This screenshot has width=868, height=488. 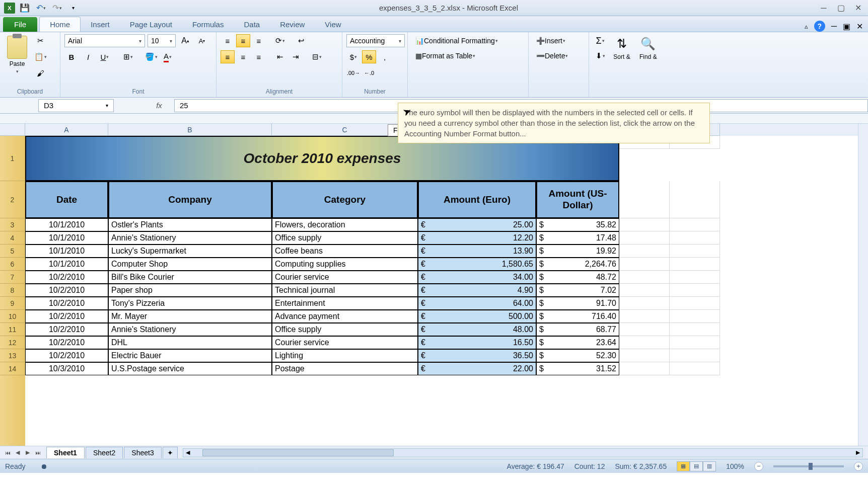 I want to click on decrease-decimal-button: ←.0, so click(x=369, y=73).